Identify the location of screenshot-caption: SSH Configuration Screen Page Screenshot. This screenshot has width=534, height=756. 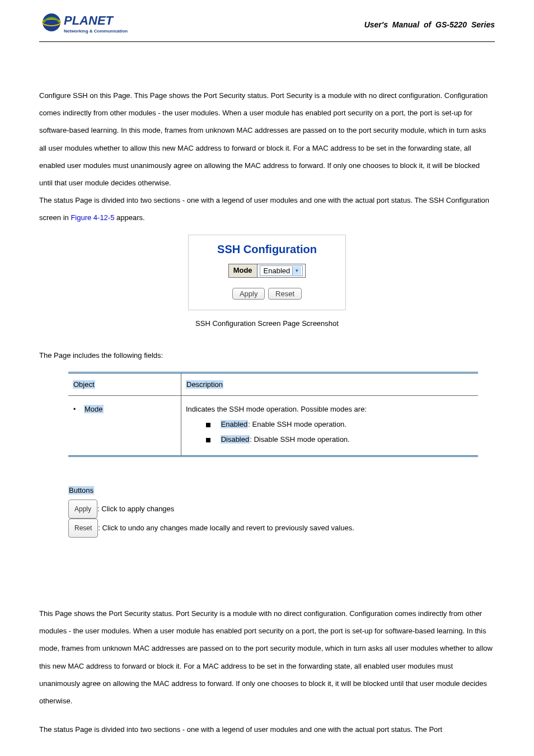
(267, 324).